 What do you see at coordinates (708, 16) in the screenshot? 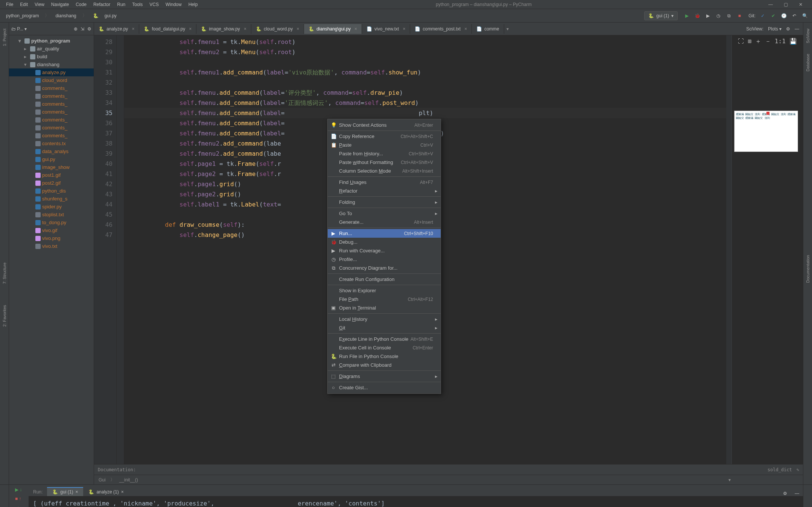
I see `coverage-button: ▶` at bounding box center [708, 16].